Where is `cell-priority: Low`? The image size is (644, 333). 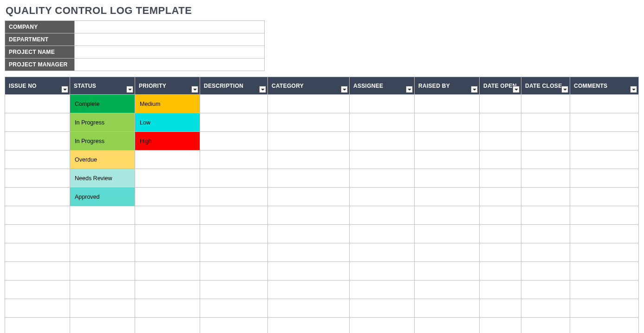
cell-priority: Low is located at coordinates (168, 123).